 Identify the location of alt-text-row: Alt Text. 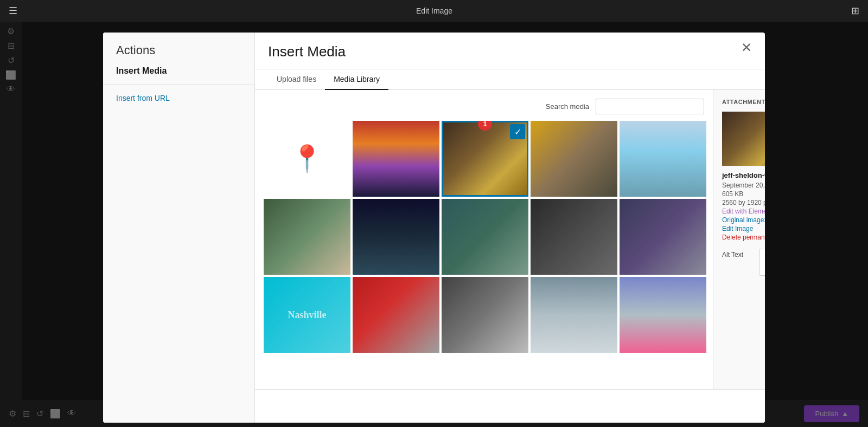
(743, 262).